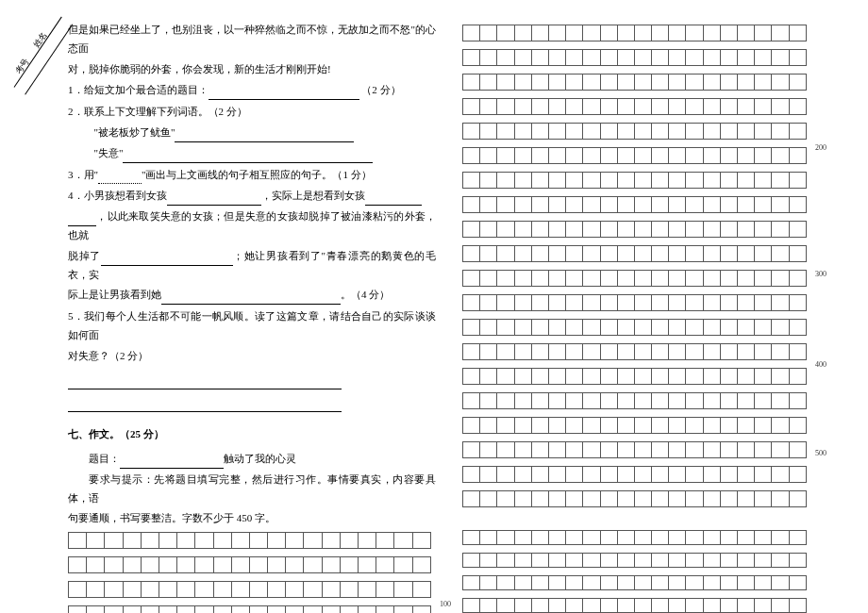  What do you see at coordinates (260, 458) in the screenshot?
I see `topic-suffix: 触动了我的心灵` at bounding box center [260, 458].